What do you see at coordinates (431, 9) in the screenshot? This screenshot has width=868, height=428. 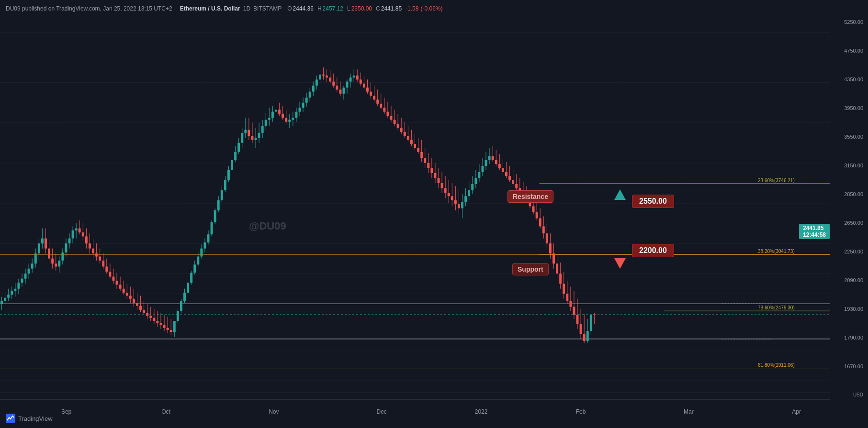 I see `change-pct-value: -0.06%` at bounding box center [431, 9].